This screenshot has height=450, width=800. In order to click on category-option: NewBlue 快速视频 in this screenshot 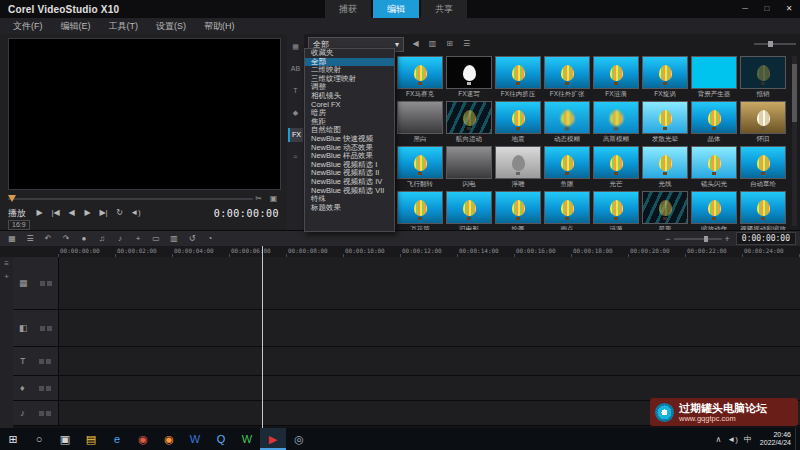, I will do `click(350, 140)`.